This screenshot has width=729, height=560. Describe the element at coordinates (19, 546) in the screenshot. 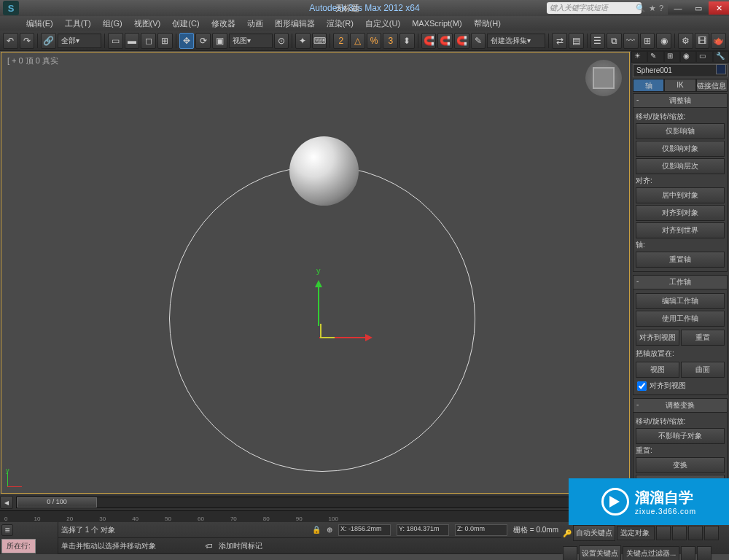

I see `nowgo-button: 所在行:` at that location.